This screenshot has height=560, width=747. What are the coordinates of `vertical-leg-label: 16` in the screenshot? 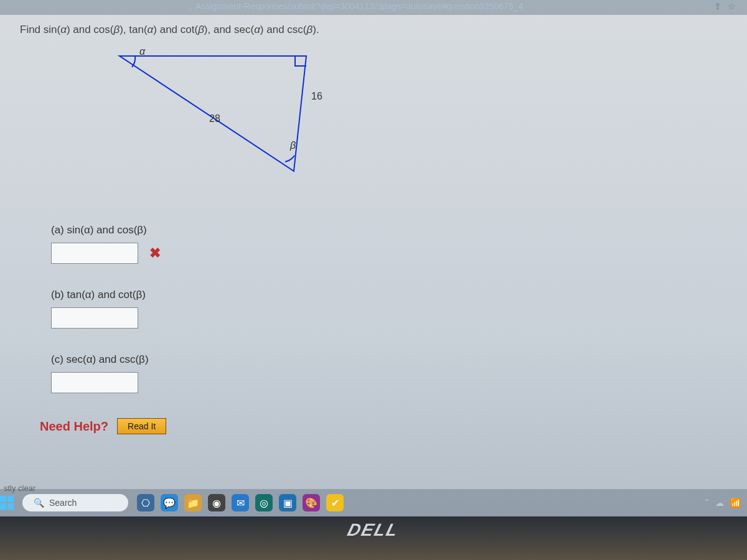 It's located at (317, 96).